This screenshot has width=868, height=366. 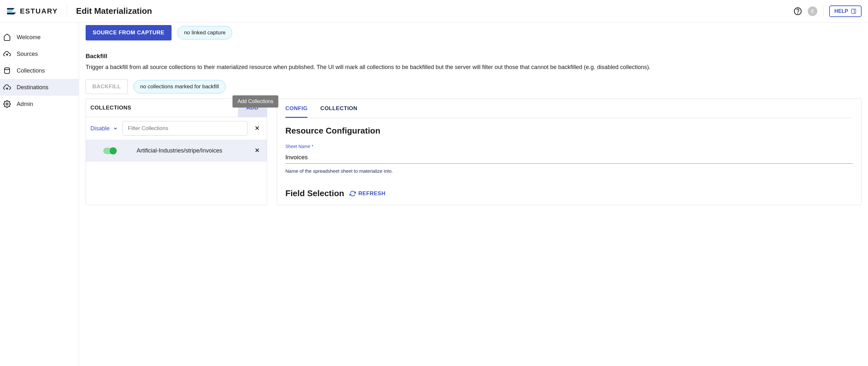 I want to click on sidebar-item-label: Welcome, so click(x=29, y=37).